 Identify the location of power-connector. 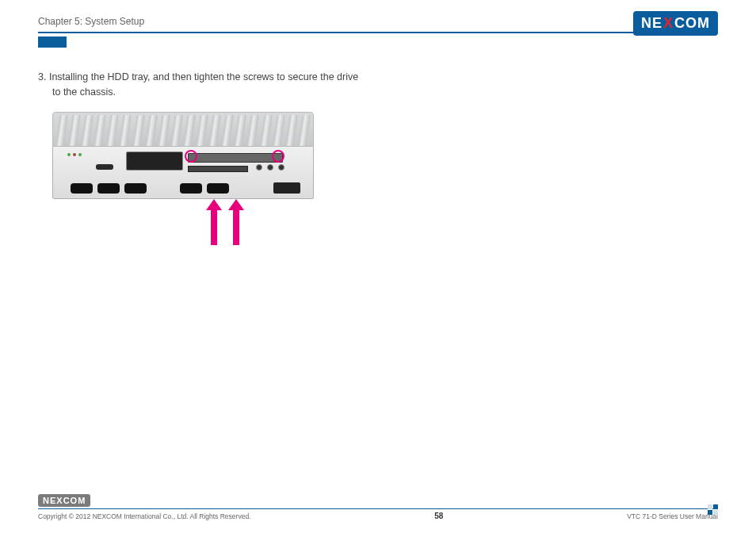
(287, 188).